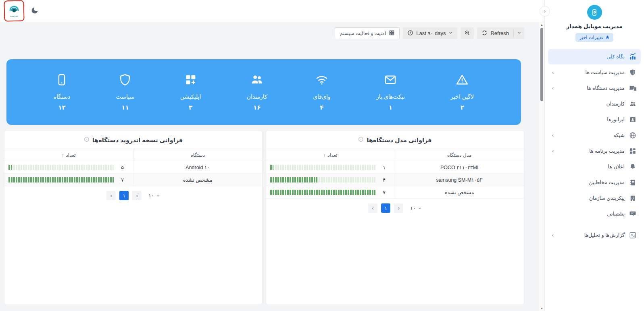  I want to click on stat-value: ۱۱, so click(125, 108).